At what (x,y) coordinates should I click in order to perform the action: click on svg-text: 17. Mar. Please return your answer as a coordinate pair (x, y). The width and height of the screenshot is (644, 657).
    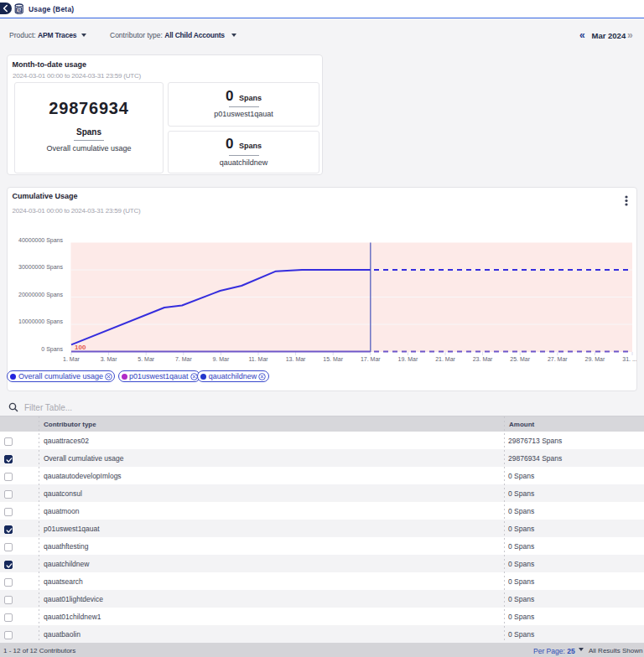
    Looking at the image, I should click on (371, 359).